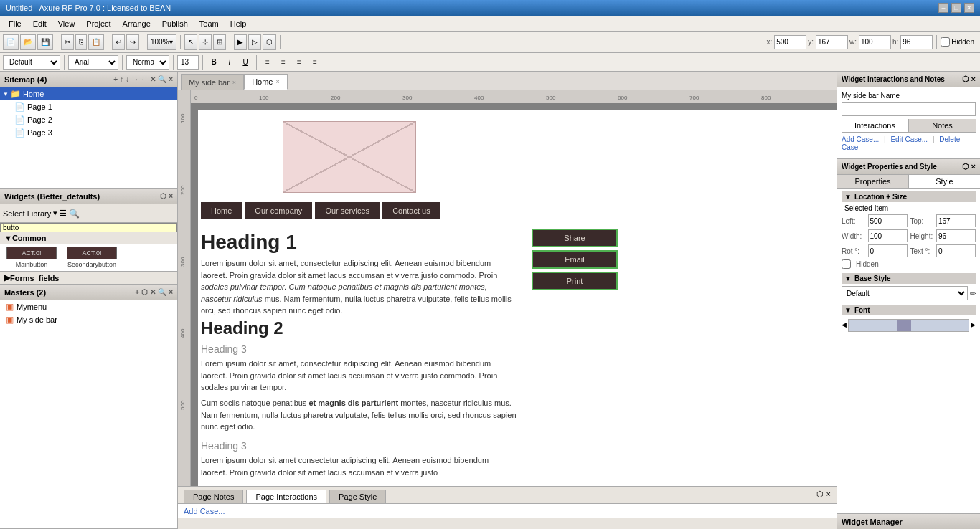 This screenshot has width=980, height=529. Describe the element at coordinates (888, 236) in the screenshot. I see `width-input` at that location.